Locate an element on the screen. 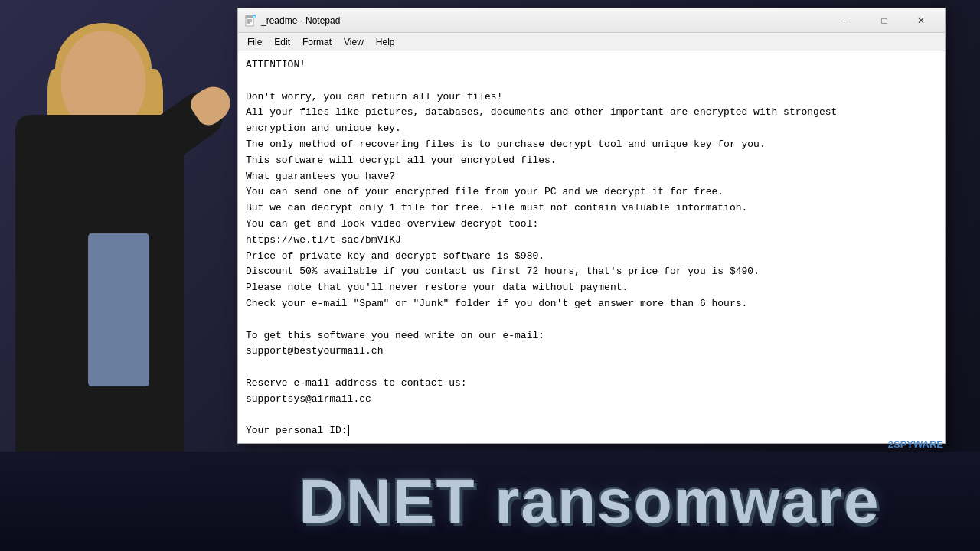 The image size is (980, 551). titlebar: _readme - Notepad ─ □ ✕ is located at coordinates (591, 21).